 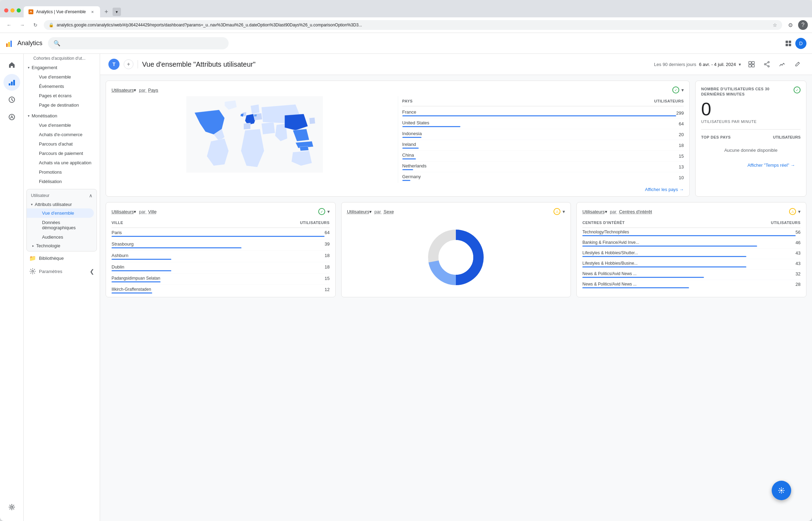 What do you see at coordinates (221, 290) in the screenshot?
I see `table-row: Illkirch-Graffenstaden 12` at bounding box center [221, 290].